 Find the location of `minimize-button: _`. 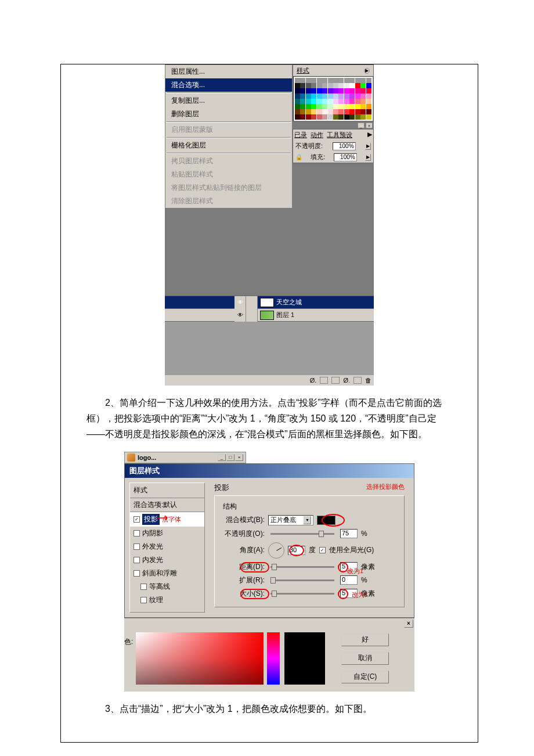

minimize-button: _ is located at coordinates (222, 458).